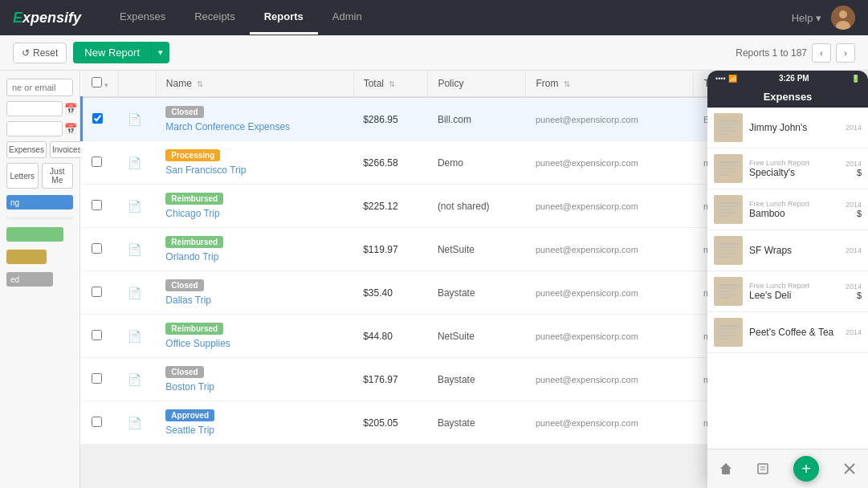 This screenshot has width=868, height=488. I want to click on mobile-battery-icons: 🔋, so click(856, 79).